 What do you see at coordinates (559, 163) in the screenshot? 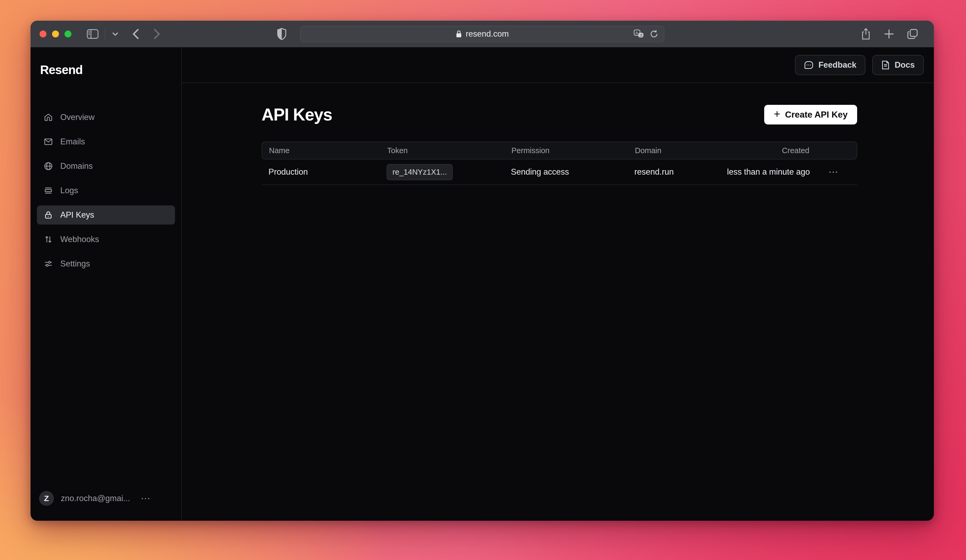
I see `api-keys-table: Name Token Permission Domain Created Pro…` at bounding box center [559, 163].